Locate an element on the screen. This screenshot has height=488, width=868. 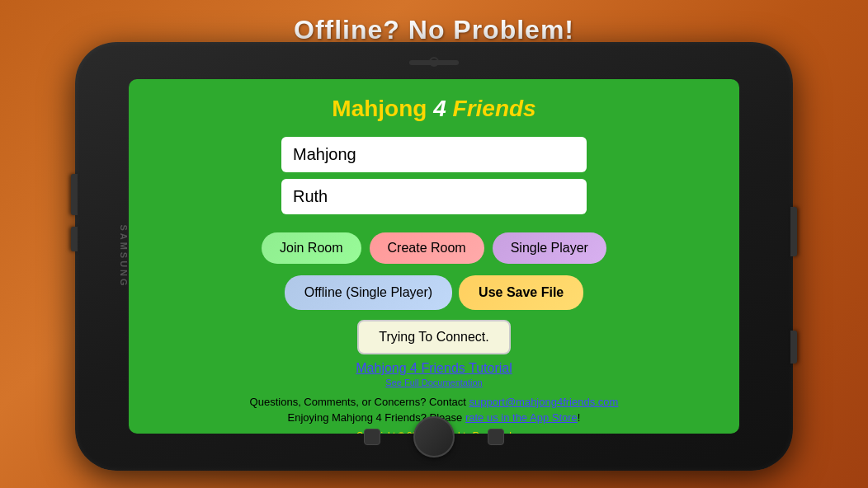
name-input is located at coordinates (434, 196).